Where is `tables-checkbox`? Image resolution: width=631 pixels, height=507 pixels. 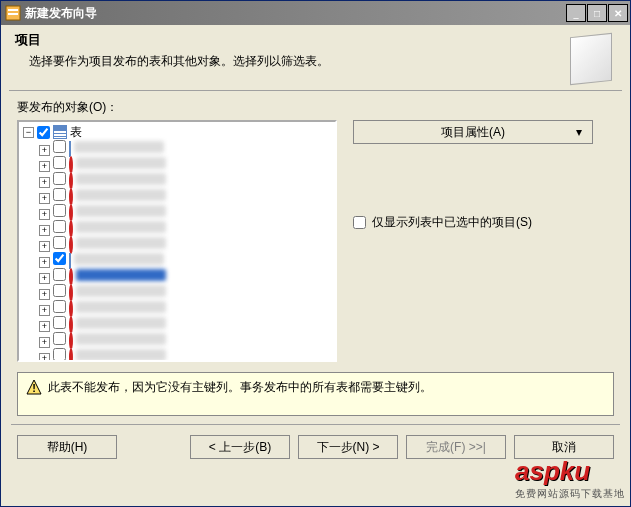
tables-checkbox is located at coordinates (44, 132).